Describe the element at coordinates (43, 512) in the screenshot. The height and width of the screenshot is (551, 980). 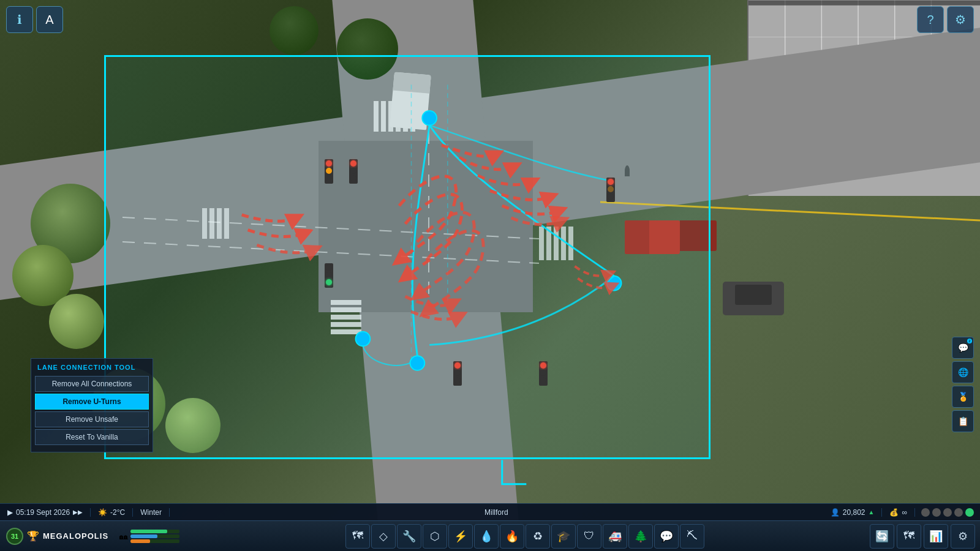
I see `time-text: 05:19 Sept 2026` at that location.